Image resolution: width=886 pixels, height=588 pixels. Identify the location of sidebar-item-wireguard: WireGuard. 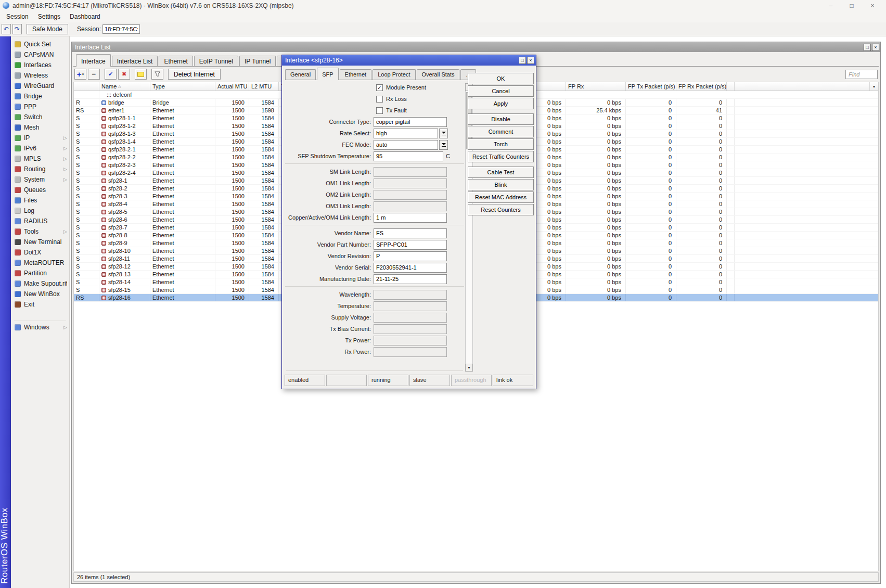
(40, 86).